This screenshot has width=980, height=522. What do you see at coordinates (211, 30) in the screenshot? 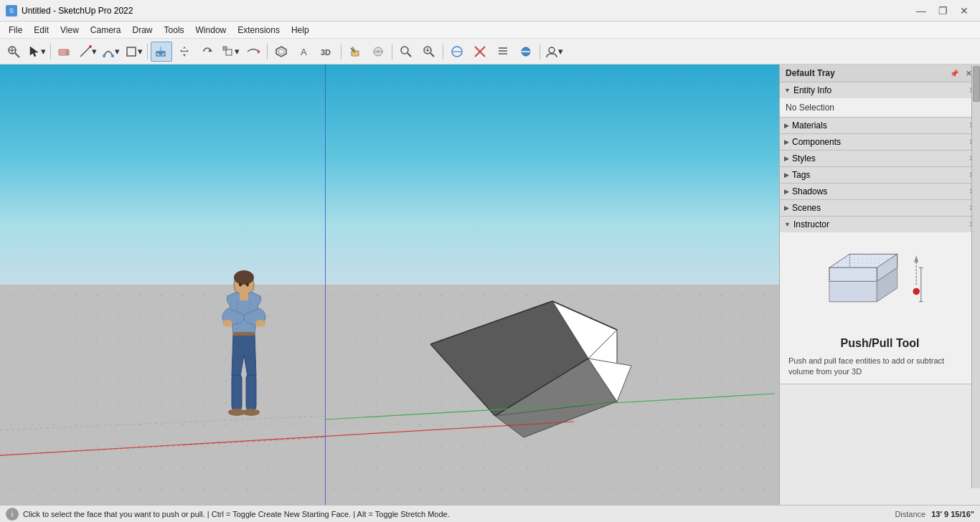
I see `menu-window: Window` at bounding box center [211, 30].